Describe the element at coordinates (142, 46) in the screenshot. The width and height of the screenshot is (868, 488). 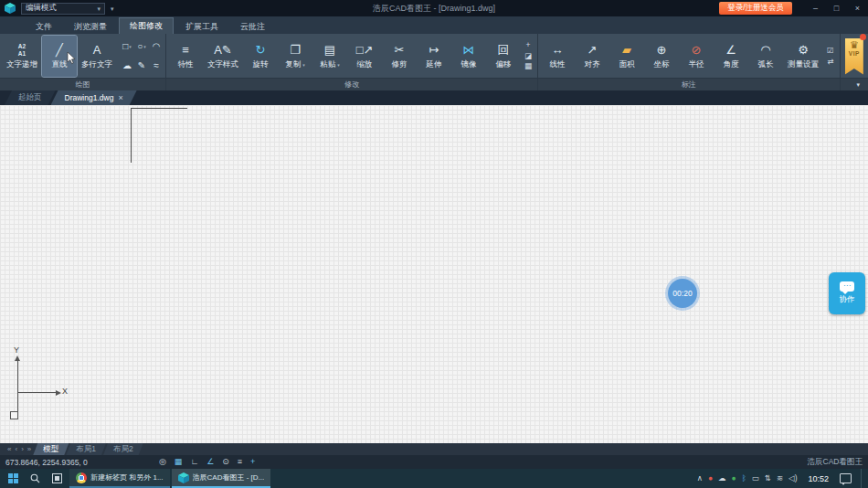
I see `circle-tool-icon: ○▾` at that location.